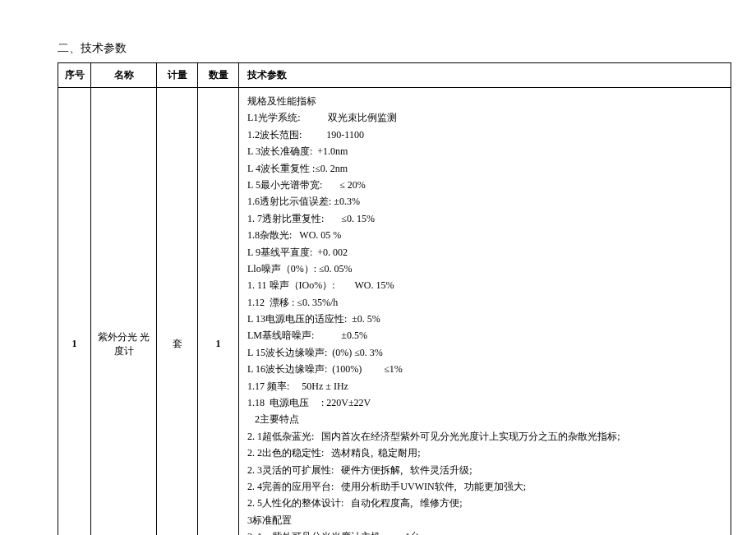 The height and width of the screenshot is (535, 756). Describe the element at coordinates (485, 168) in the screenshot. I see `spec-line: L 4波长重复性 :≤0. 2nm` at that location.